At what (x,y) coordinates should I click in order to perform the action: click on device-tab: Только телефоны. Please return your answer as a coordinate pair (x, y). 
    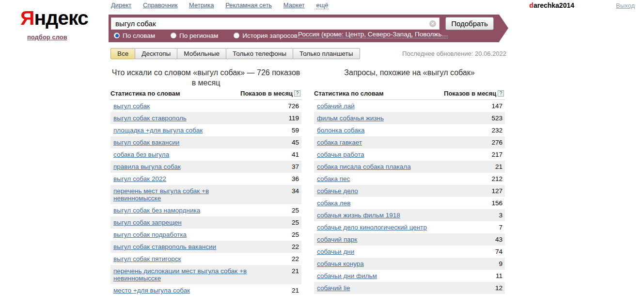
    Looking at the image, I should click on (260, 53).